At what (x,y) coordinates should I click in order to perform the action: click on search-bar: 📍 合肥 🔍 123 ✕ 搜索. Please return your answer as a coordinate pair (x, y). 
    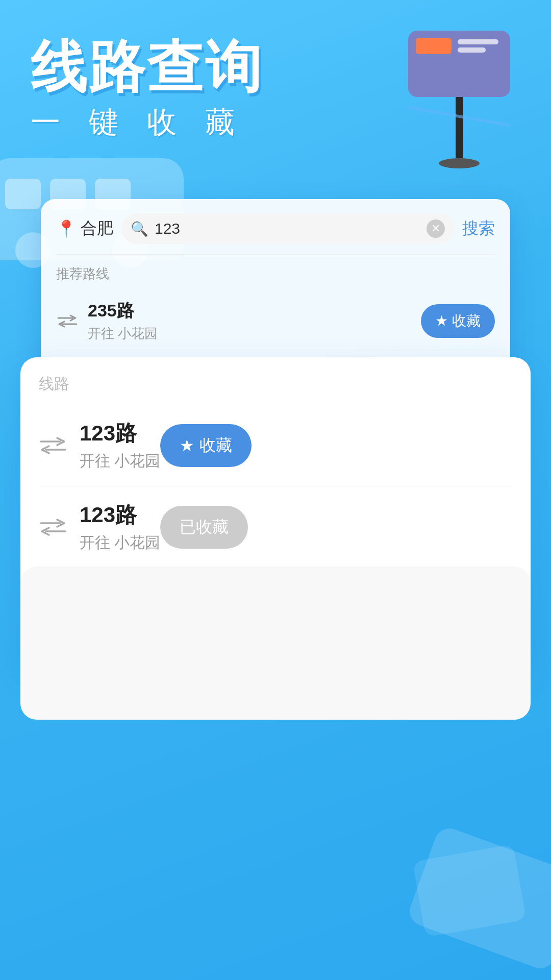
    Looking at the image, I should click on (276, 234).